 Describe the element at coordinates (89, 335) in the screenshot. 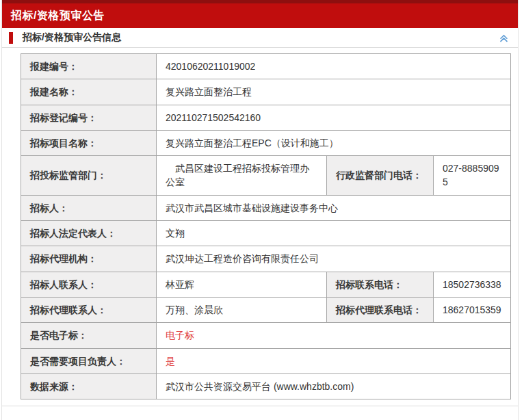

I see `field-label-electronic-bid: 是否电子标：` at that location.